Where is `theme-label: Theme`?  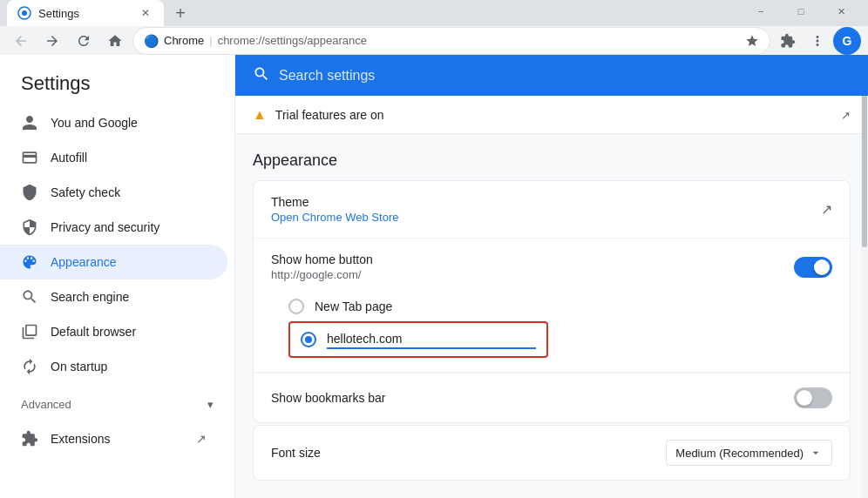 theme-label: Theme is located at coordinates (335, 202).